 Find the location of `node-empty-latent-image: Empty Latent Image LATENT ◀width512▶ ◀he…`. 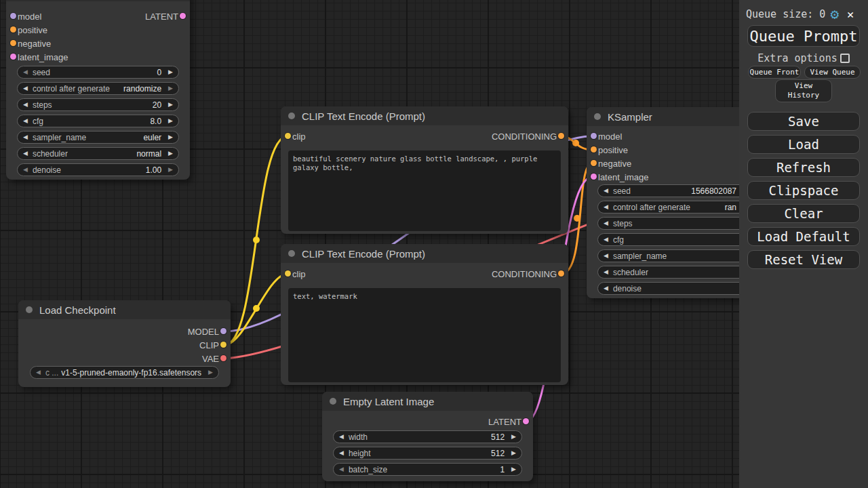

node-empty-latent-image: Empty Latent Image LATENT ◀width512▶ ◀he… is located at coordinates (427, 436).